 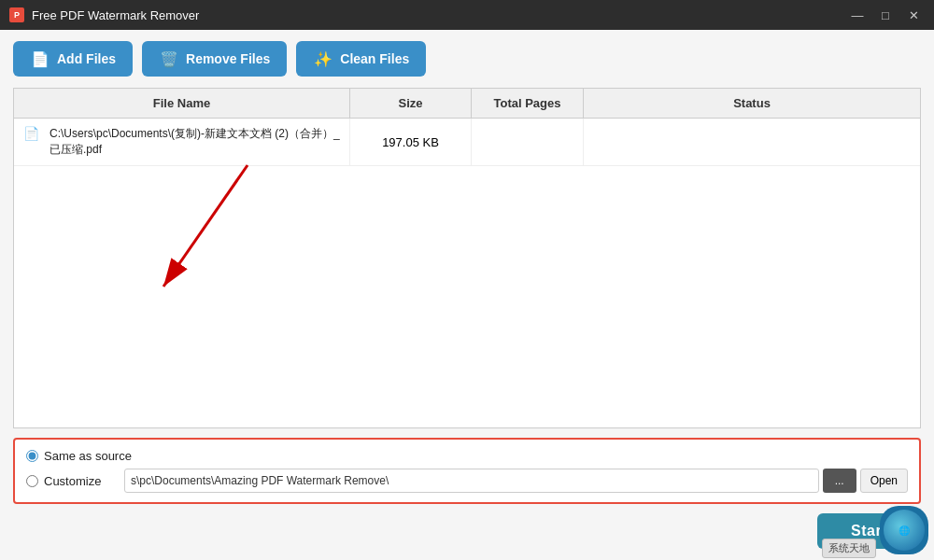 What do you see at coordinates (323, 59) in the screenshot?
I see `clean-files-icon: ✨` at bounding box center [323, 59].